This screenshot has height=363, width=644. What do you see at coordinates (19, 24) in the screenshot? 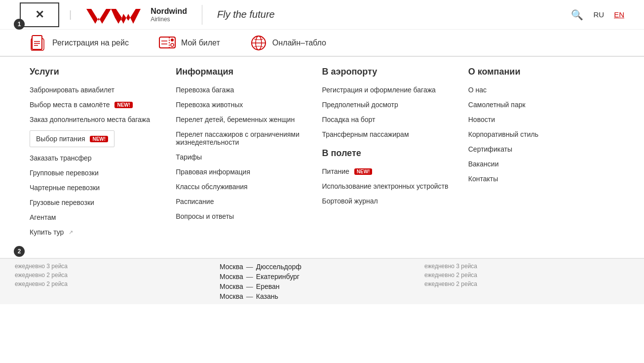
I see `annotation-1: 1` at bounding box center [19, 24].